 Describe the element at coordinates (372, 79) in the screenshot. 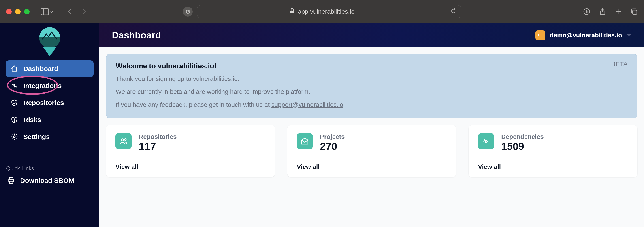

I see `welcome-line-1: Thank you for signing up to vulnerabilit…` at that location.